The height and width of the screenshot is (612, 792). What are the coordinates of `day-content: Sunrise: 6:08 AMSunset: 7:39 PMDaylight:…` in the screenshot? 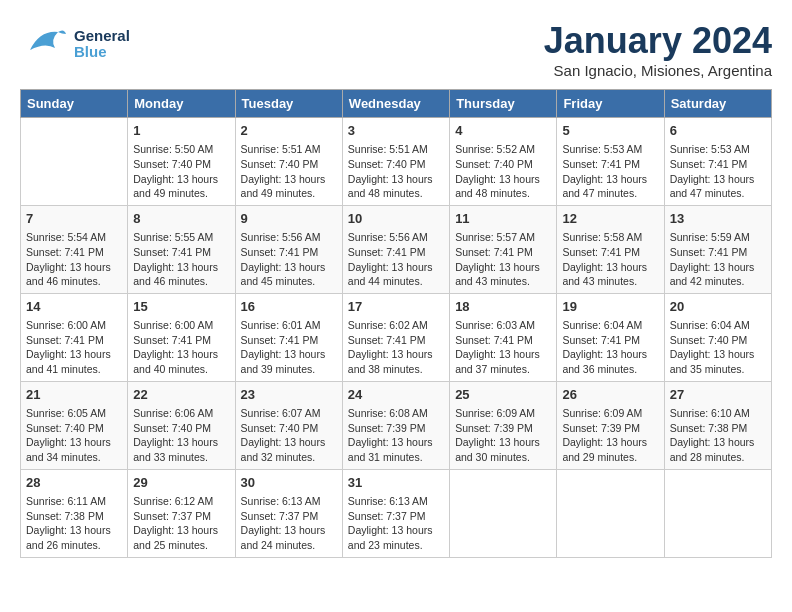 It's located at (396, 436).